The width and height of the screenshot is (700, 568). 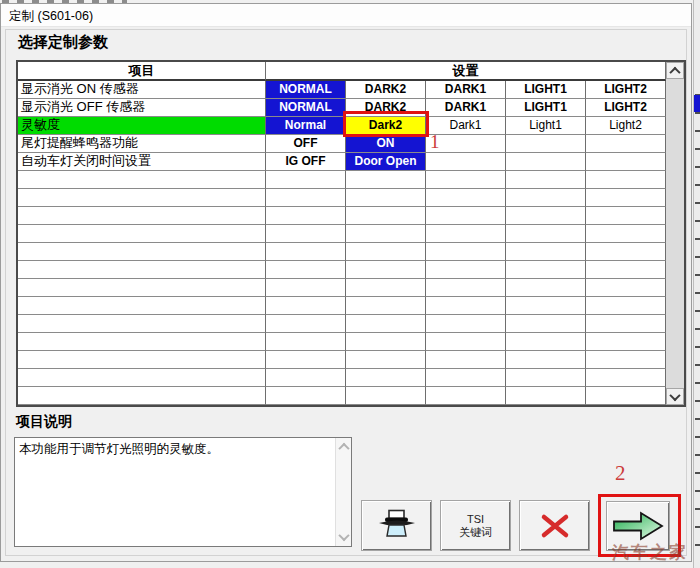 What do you see at coordinates (396, 526) in the screenshot?
I see `print-button` at bounding box center [396, 526].